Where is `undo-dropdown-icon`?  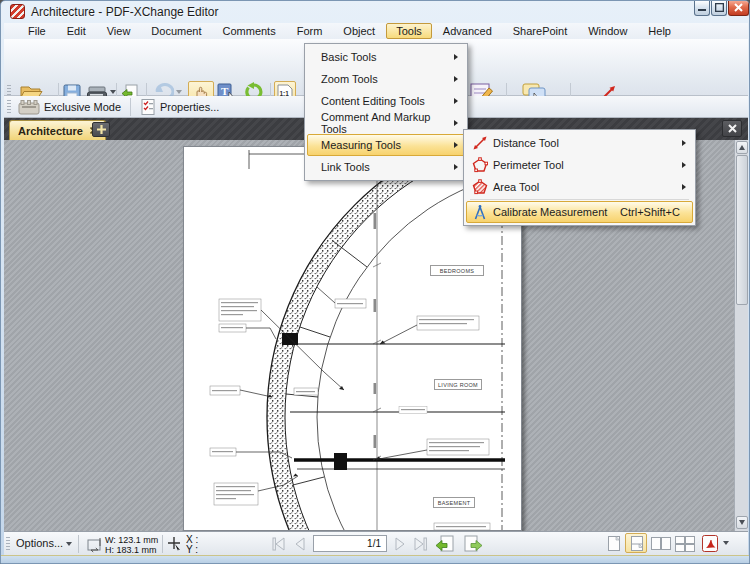
undo-dropdown-icon is located at coordinates (179, 92).